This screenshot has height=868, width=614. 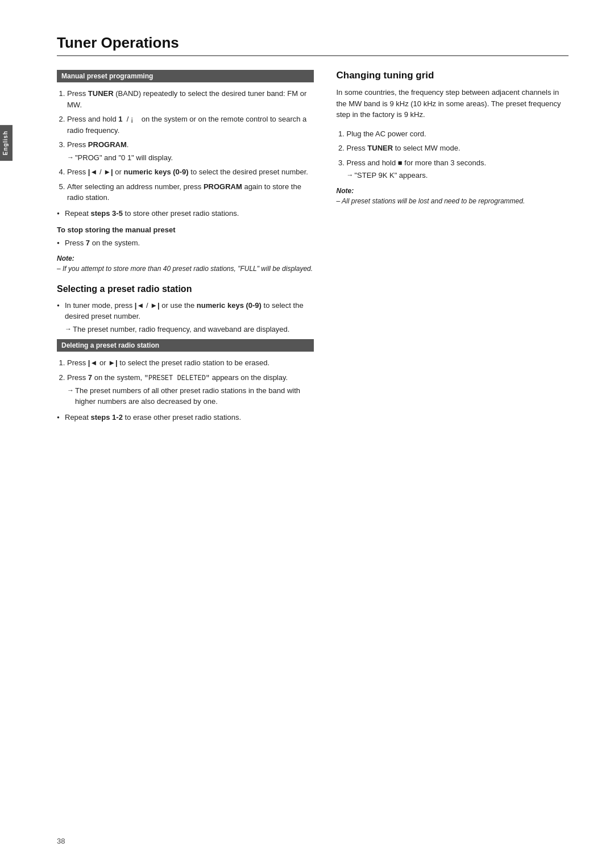 What do you see at coordinates (458, 134) in the screenshot?
I see `list-item: Plug the AC power cord.` at bounding box center [458, 134].